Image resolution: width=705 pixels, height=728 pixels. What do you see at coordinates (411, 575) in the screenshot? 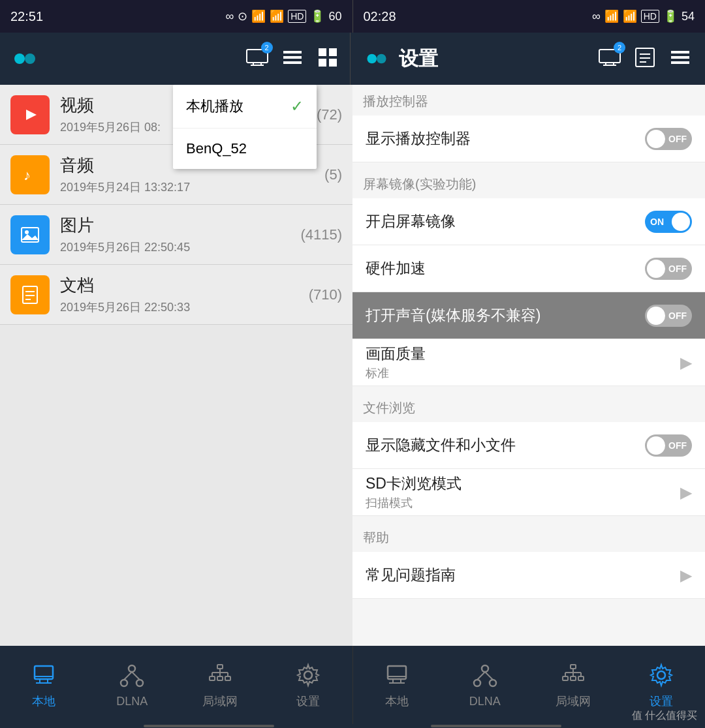
I see `settings-faq-label: 常见问题指南` at bounding box center [411, 575].